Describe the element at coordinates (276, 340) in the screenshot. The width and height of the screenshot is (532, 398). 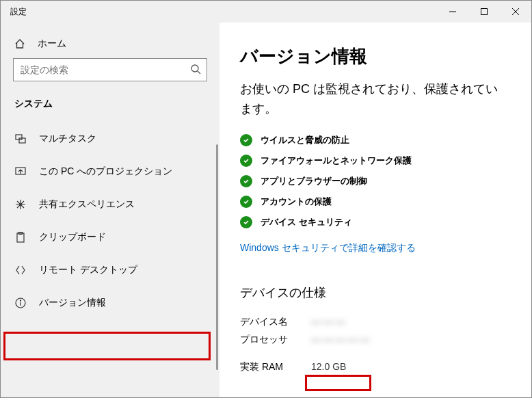
I see `spec-label: プロセッサ` at that location.